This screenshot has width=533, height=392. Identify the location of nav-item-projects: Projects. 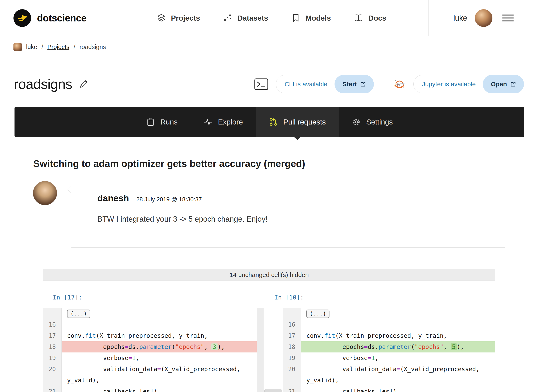
(178, 18).